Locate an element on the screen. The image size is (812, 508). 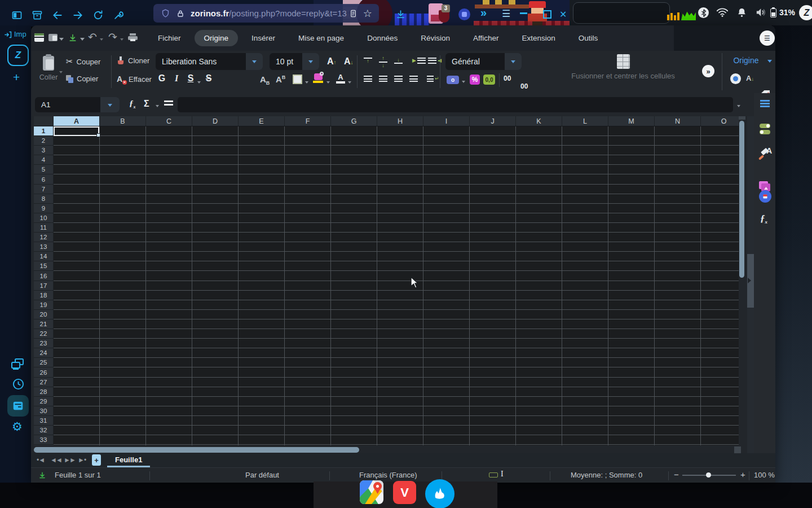
currency-format-button: o is located at coordinates (453, 80).